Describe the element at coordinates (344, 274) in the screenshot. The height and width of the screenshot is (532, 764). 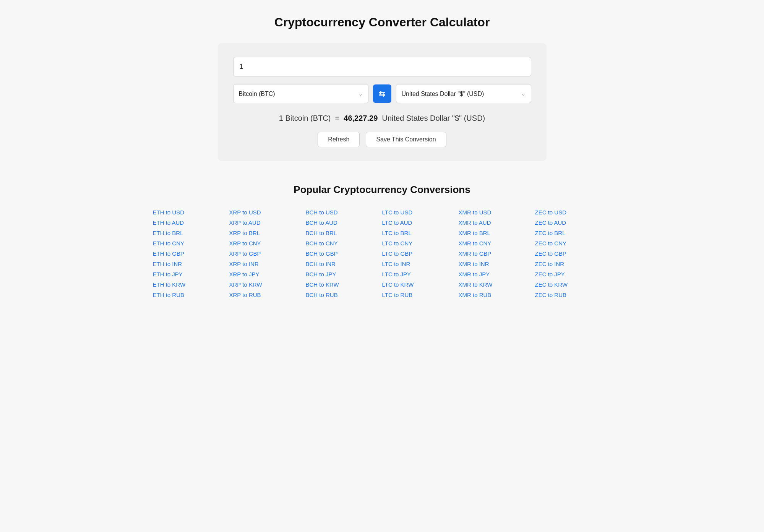
I see `conversion-link: BCH to JPY` at that location.